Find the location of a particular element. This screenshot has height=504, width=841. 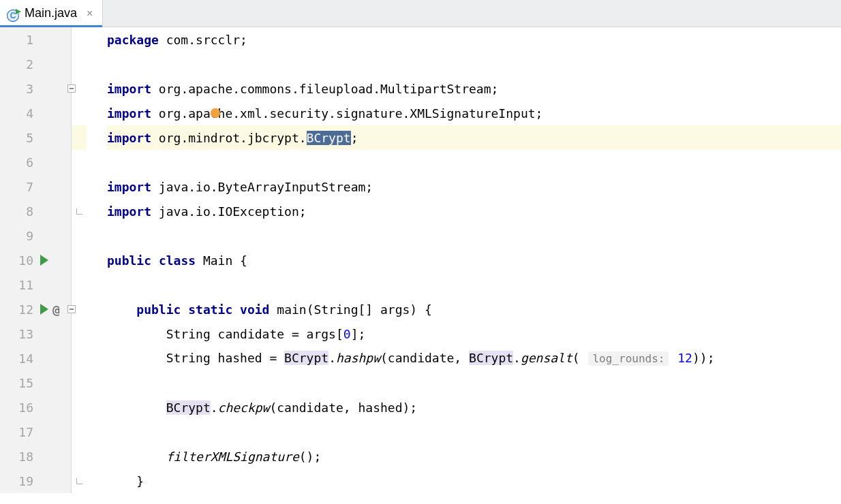

line-number: 15 is located at coordinates (20, 383).